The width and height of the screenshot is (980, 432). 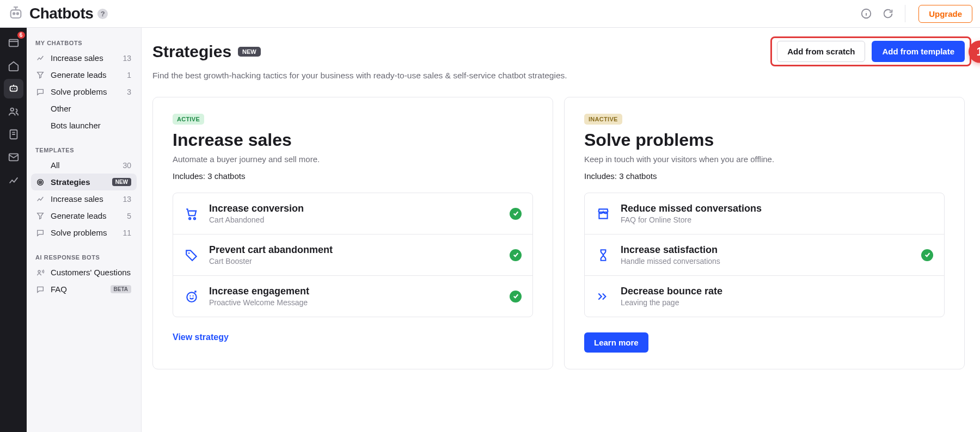 I want to click on help-icon: ?, so click(x=102, y=14).